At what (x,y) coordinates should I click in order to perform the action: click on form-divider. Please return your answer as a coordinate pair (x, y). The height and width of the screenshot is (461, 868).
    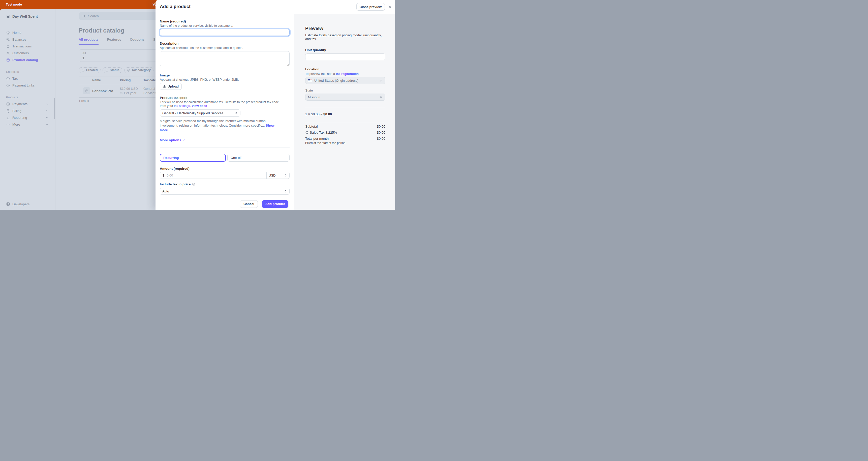
    Looking at the image, I should click on (224, 148).